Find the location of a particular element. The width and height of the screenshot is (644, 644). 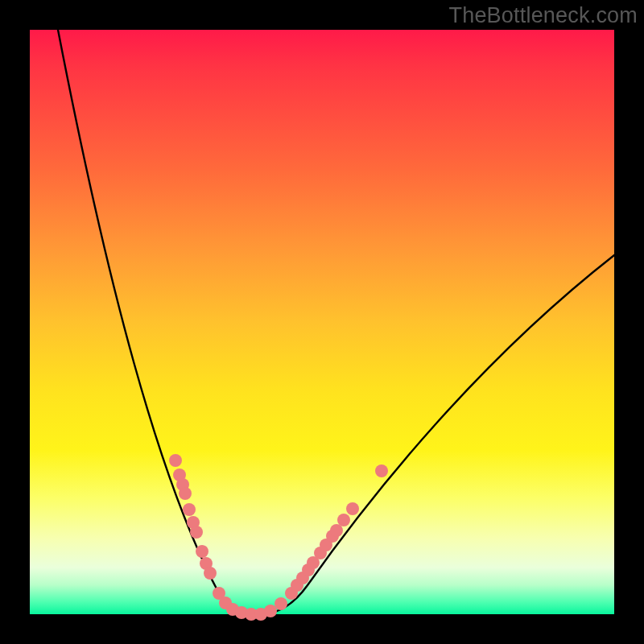

dot-cluster is located at coordinates (279, 538).